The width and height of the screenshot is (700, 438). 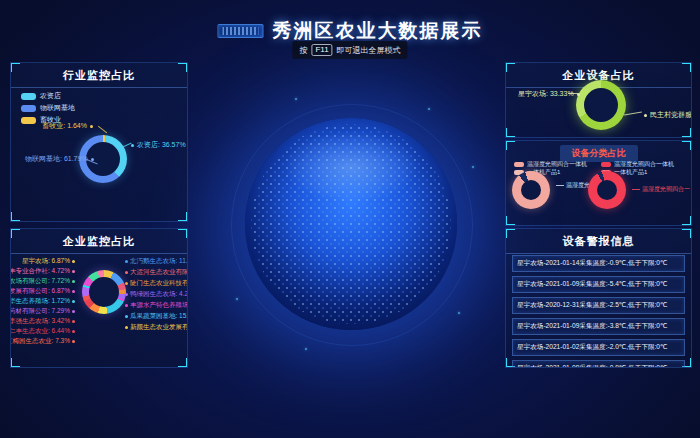 What do you see at coordinates (156, 284) in the screenshot?
I see `enterprise-callout: 陡门生态农业科技有限公` at bounding box center [156, 284].